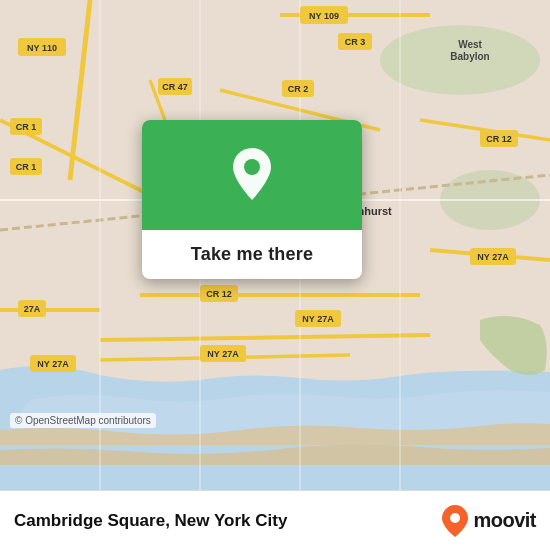  I want to click on popup-header, so click(252, 175).